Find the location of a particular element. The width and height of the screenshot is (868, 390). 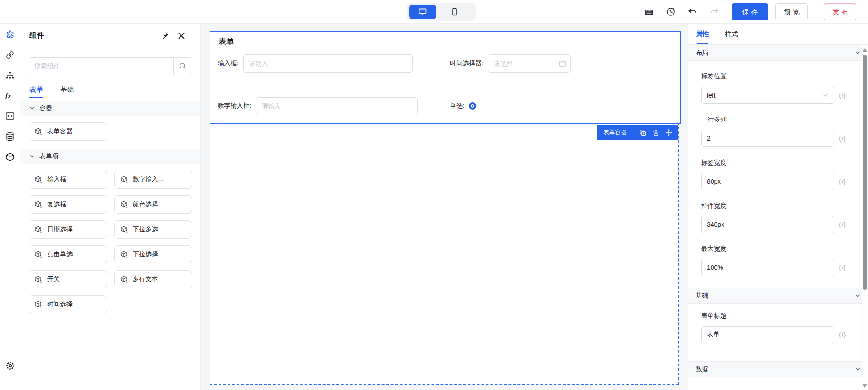

field-label: 标签位置 is located at coordinates (781, 77).